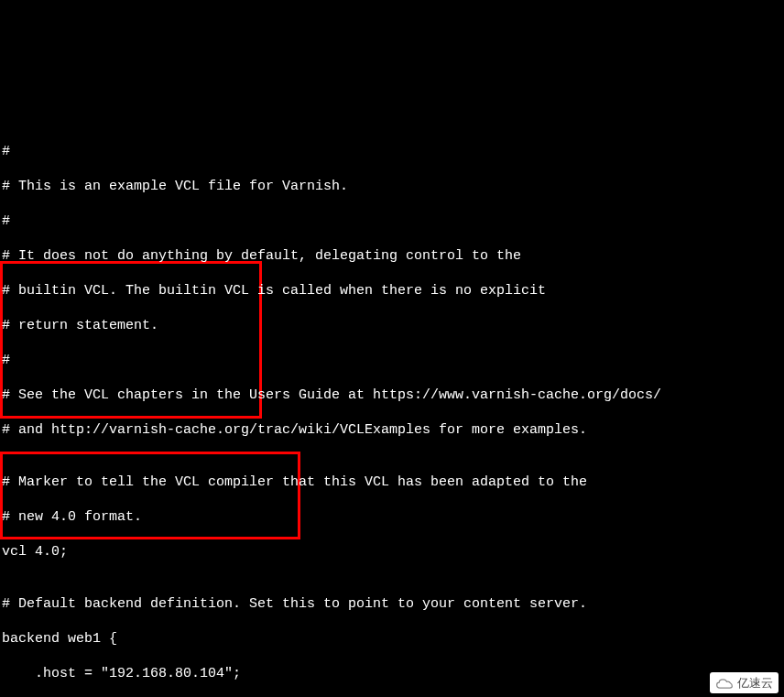 The width and height of the screenshot is (784, 697). What do you see at coordinates (392, 326) in the screenshot?
I see `code-line: # return statement.` at bounding box center [392, 326].